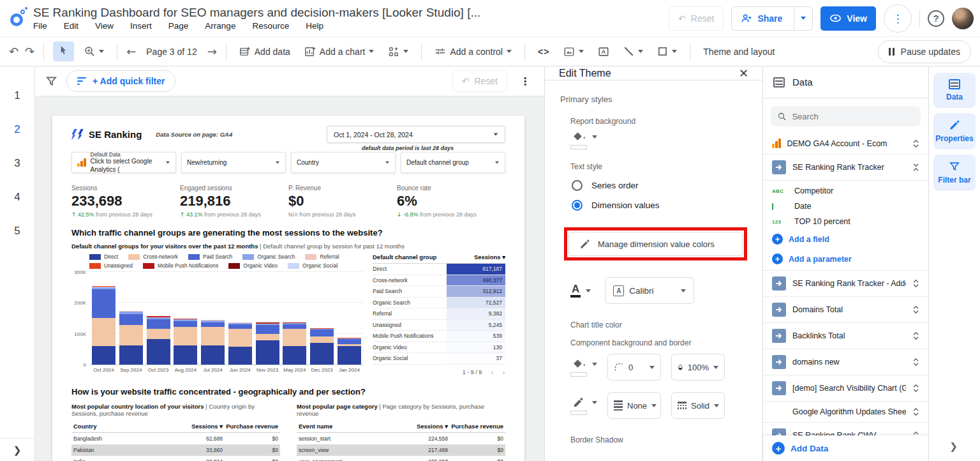 Image resolution: width=980 pixels, height=461 pixels. Describe the element at coordinates (401, 450) in the screenshot. I see `table-row: screen_view217,489$0` at that location.